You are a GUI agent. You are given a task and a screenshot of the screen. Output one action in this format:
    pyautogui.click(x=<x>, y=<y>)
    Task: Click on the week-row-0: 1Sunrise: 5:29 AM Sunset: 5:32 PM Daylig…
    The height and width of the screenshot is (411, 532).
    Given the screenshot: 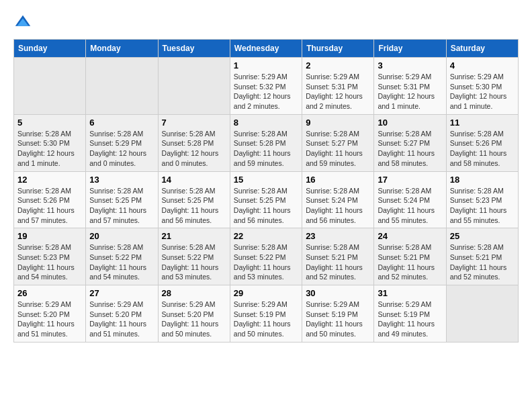 What is the action you would take?
    pyautogui.click(x=266, y=86)
    